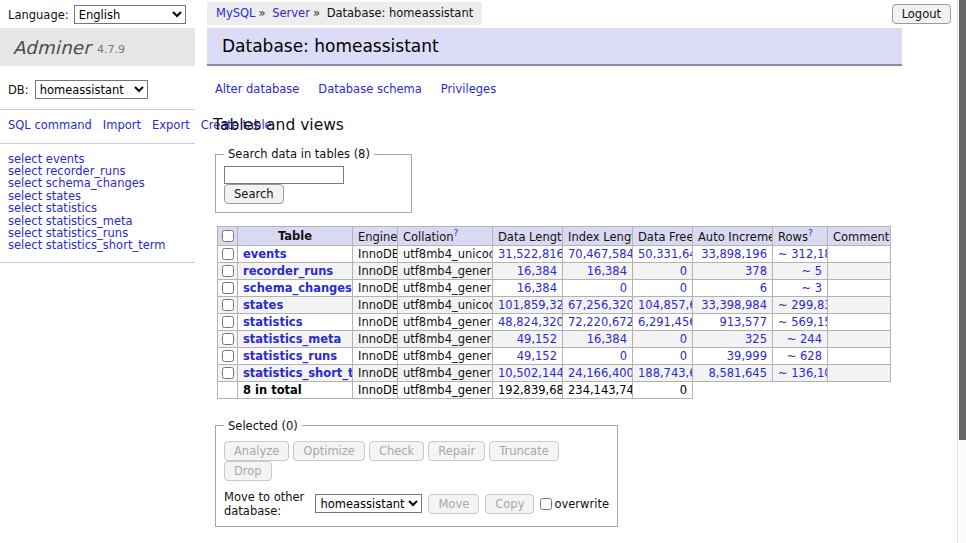 The image size is (966, 543). Describe the element at coordinates (296, 236) in the screenshot. I see `column-header-table: Table` at that location.